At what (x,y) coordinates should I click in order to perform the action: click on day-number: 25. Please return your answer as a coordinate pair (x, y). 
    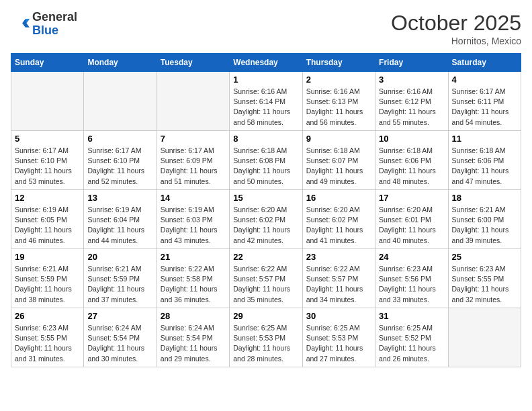
    Looking at the image, I should click on (485, 257).